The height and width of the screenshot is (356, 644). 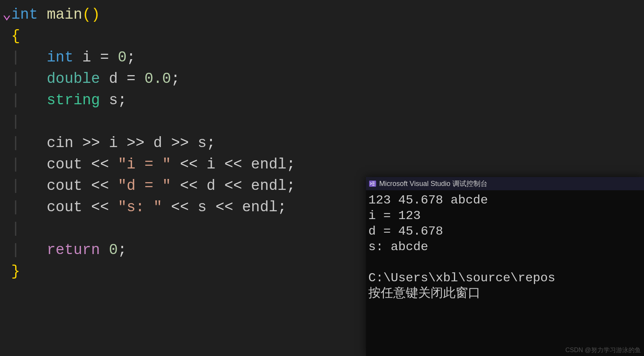 What do you see at coordinates (323, 143) in the screenshot?
I see `code-line: | cin >> i >> d >> s;` at bounding box center [323, 143].